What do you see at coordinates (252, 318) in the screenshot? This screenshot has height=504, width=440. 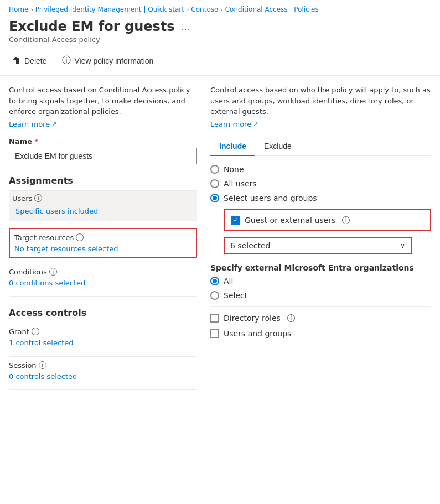 I see `directory-roles-label: Directory roles` at bounding box center [252, 318].